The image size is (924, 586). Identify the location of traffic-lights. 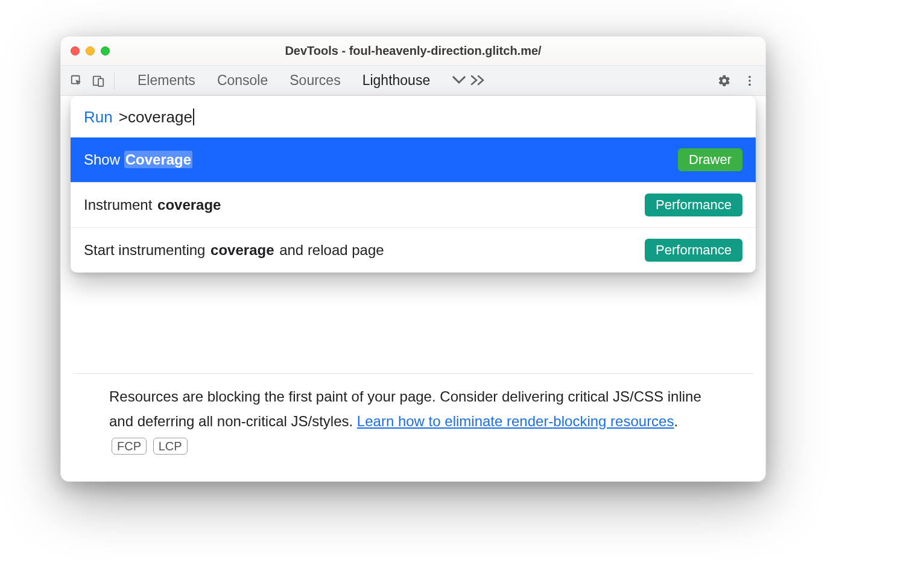
(90, 51).